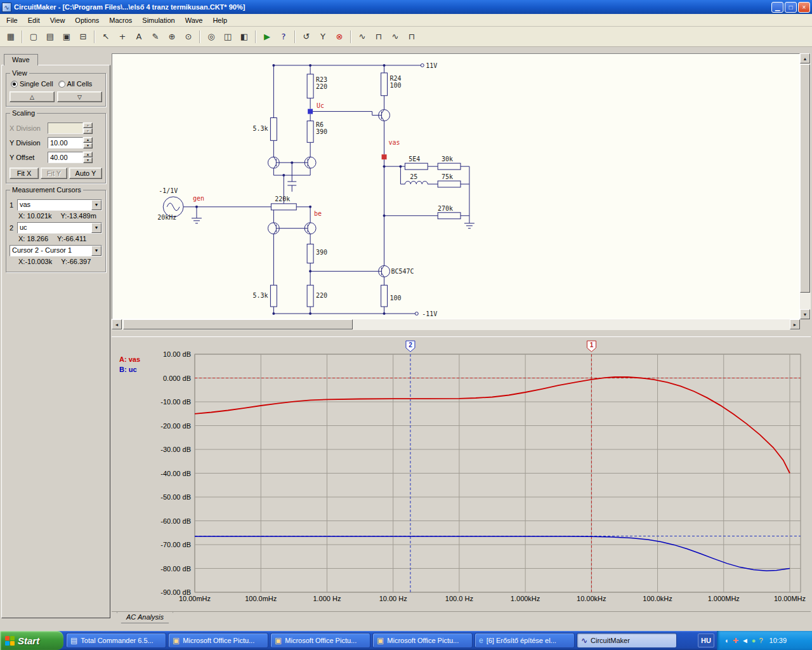  Describe the element at coordinates (395, 298) in the screenshot. I see `r100-value: 100` at that location.